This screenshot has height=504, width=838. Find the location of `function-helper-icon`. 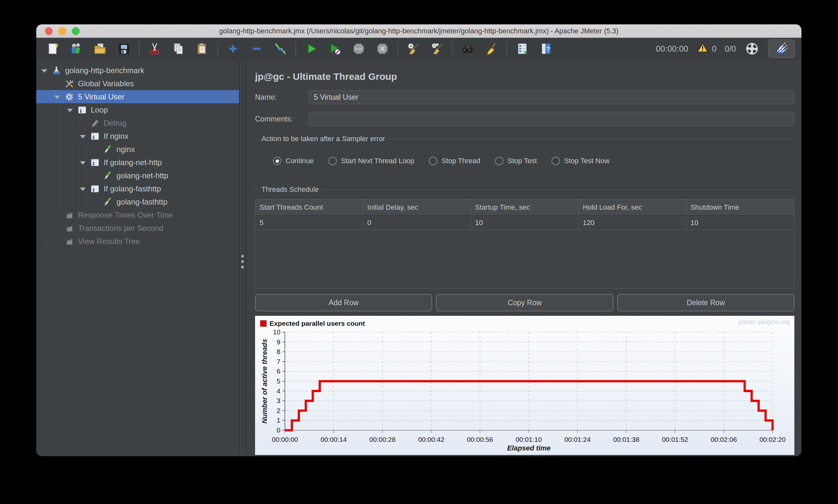

function-helper-icon is located at coordinates (522, 49).